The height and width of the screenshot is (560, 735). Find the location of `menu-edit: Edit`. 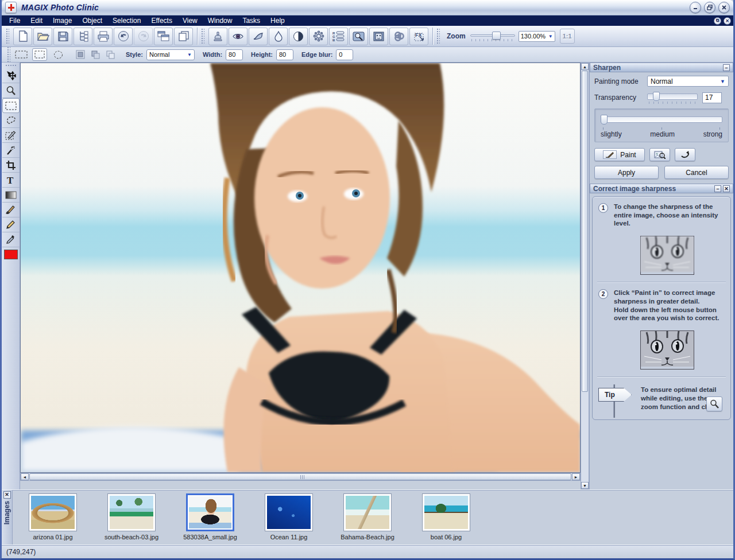

menu-edit: Edit is located at coordinates (37, 21).